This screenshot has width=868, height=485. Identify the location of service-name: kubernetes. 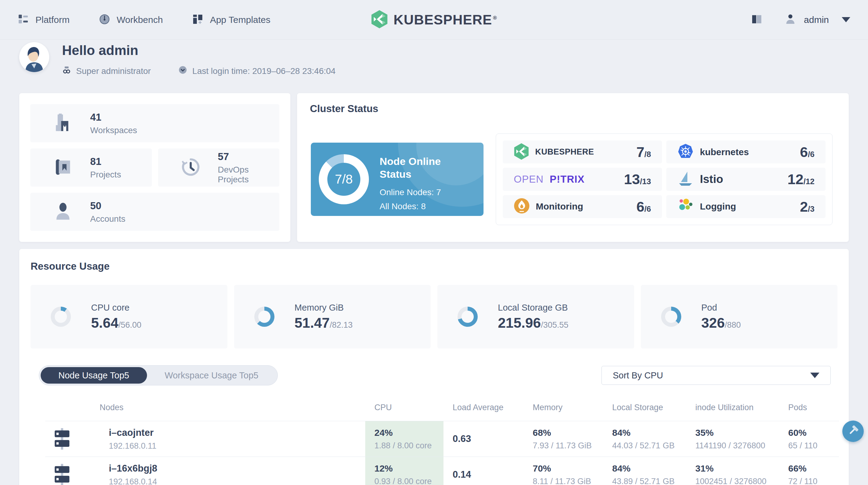
(724, 152).